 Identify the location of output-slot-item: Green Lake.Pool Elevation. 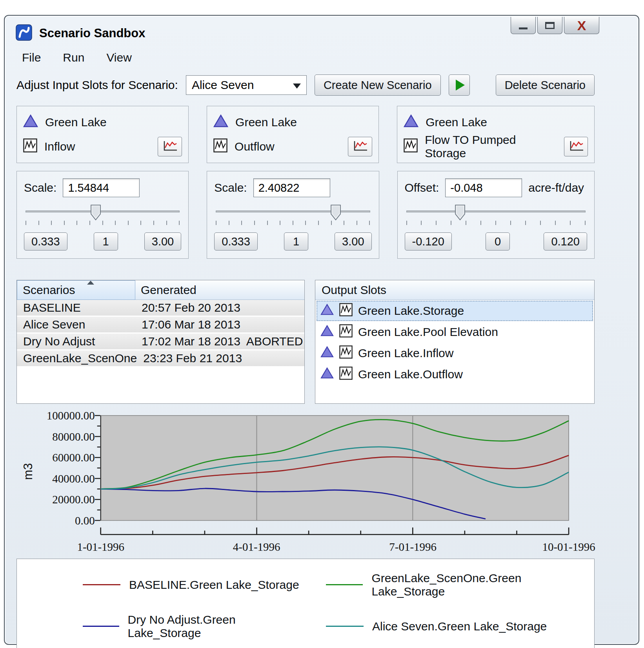
(455, 332).